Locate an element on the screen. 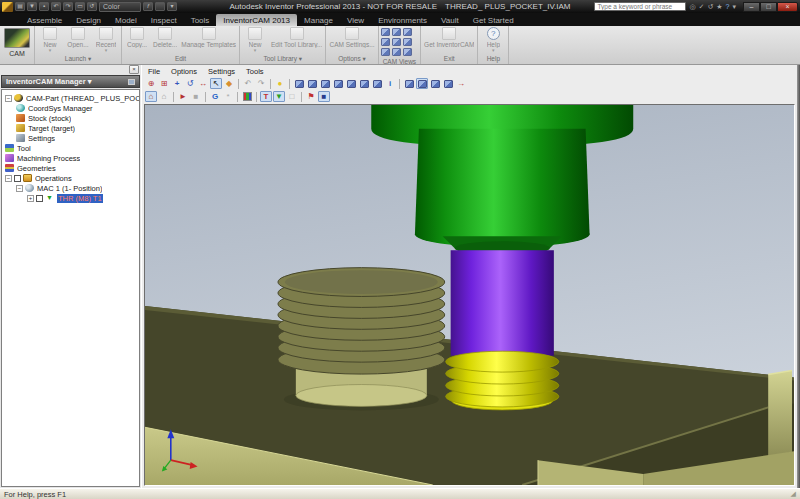  tree-item-thr-m8-t1: +THR (M8) T1 is located at coordinates (70, 198).